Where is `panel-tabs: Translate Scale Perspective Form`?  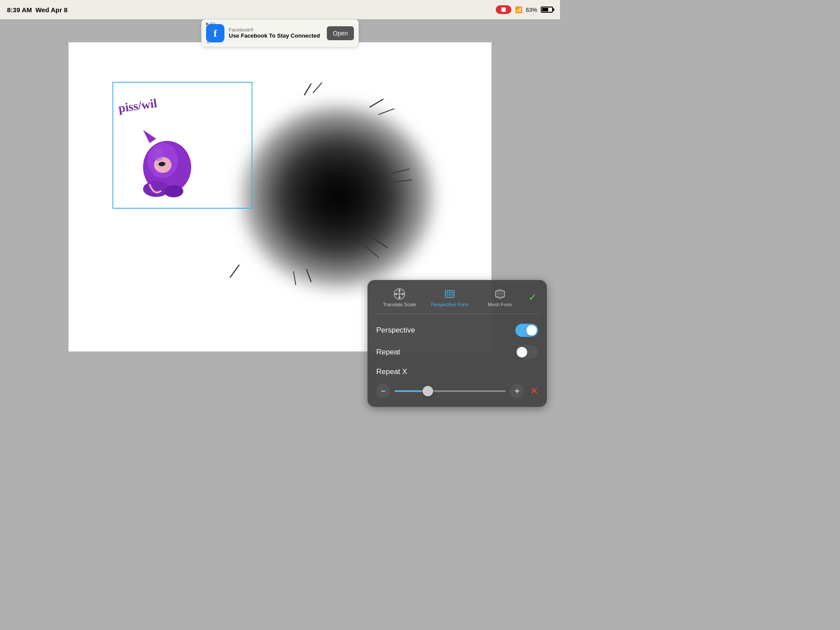
panel-tabs: Translate Scale Perspective Form is located at coordinates (457, 297).